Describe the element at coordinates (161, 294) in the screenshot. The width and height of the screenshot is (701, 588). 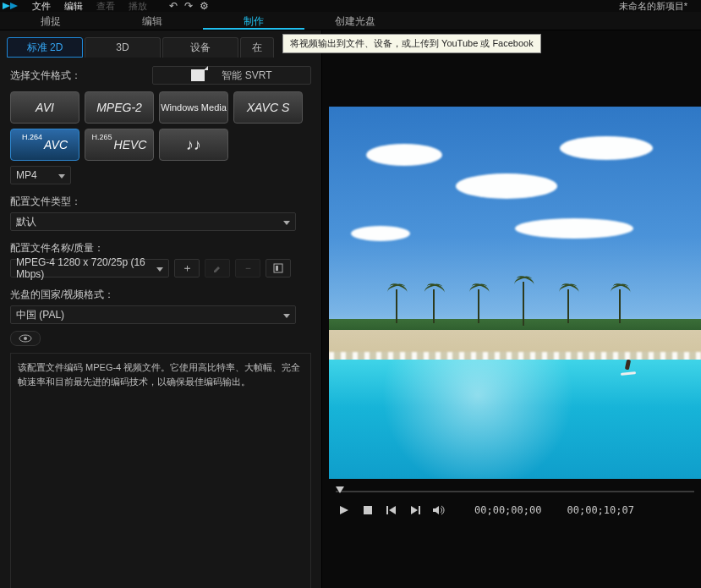
I see `region-label: 光盘的国家/视频格式：` at that location.